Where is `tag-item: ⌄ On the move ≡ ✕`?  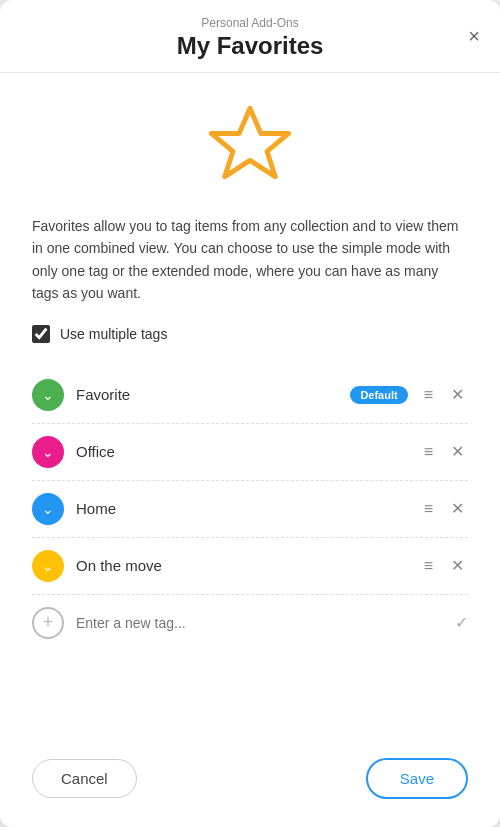 tag-item: ⌄ On the move ≡ ✕ is located at coordinates (250, 566).